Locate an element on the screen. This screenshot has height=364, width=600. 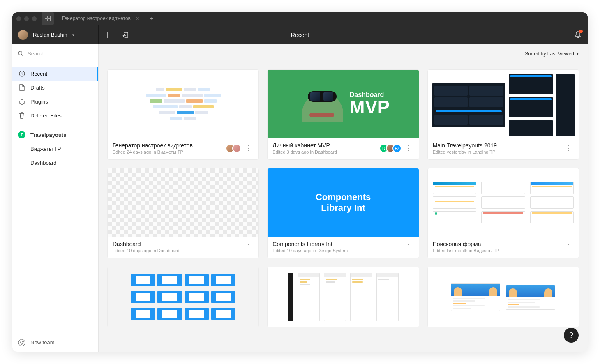
new-tab-button: + is located at coordinates (152, 18).